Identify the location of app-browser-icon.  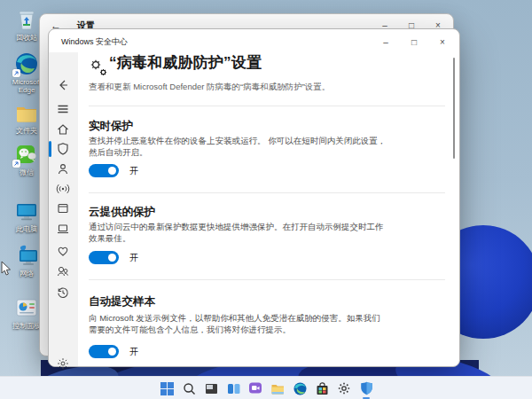
(63, 208).